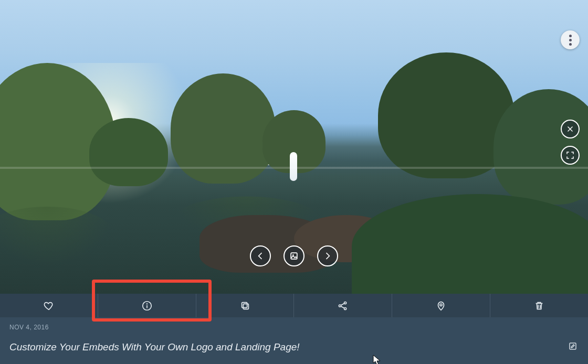  I want to click on footer: NOV 4, 2016 Customize Your Embeds With Y…, so click(294, 341).